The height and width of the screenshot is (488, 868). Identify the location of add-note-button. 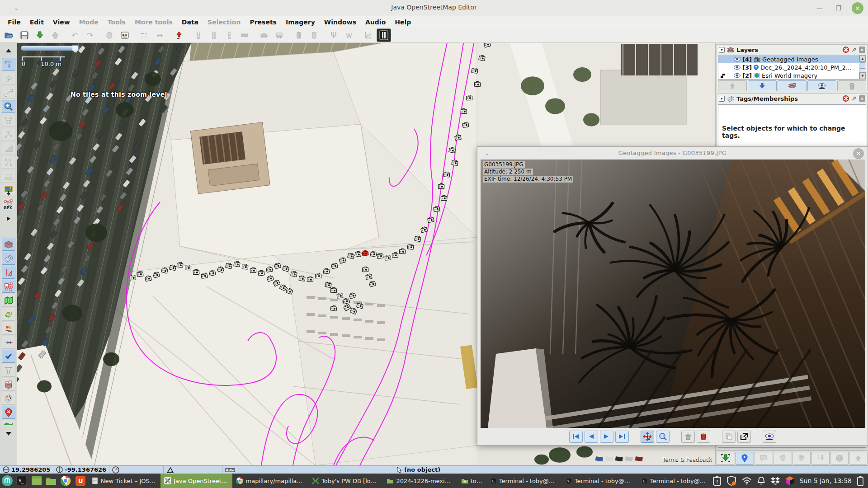
(745, 458).